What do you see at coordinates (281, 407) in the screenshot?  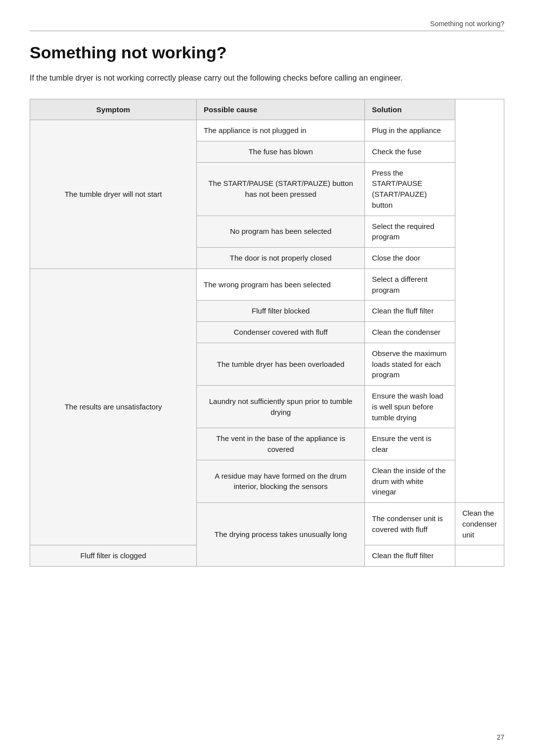 I see `cause-cell: Laundry not sufficiently spun prior to t…` at bounding box center [281, 407].